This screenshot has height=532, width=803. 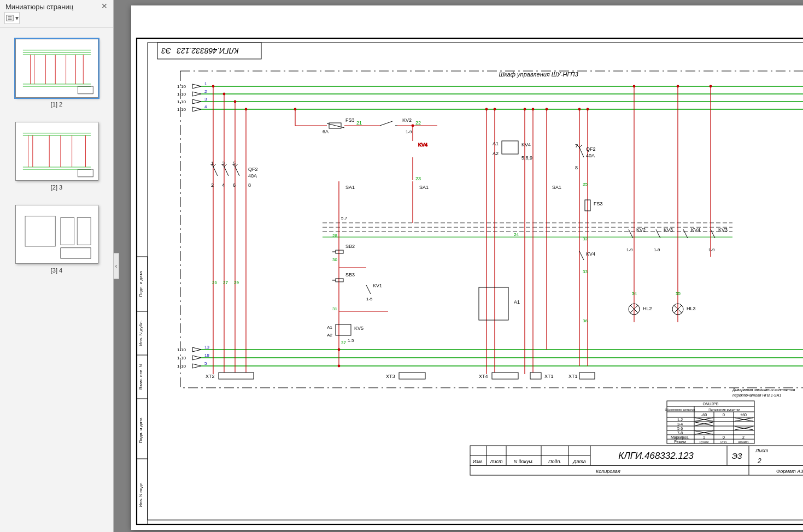 What do you see at coordinates (576, 168) in the screenshot?
I see `svg-text: 8` at bounding box center [576, 168].